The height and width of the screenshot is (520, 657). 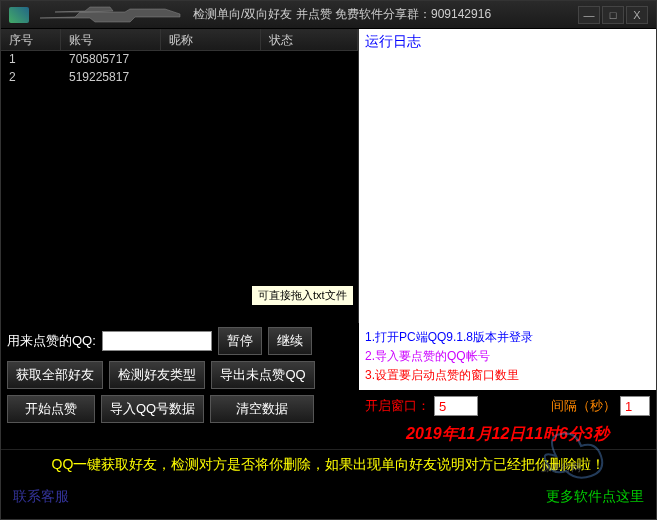 What do you see at coordinates (31, 60) in the screenshot?
I see `cell-seq: 1` at bounding box center [31, 60].